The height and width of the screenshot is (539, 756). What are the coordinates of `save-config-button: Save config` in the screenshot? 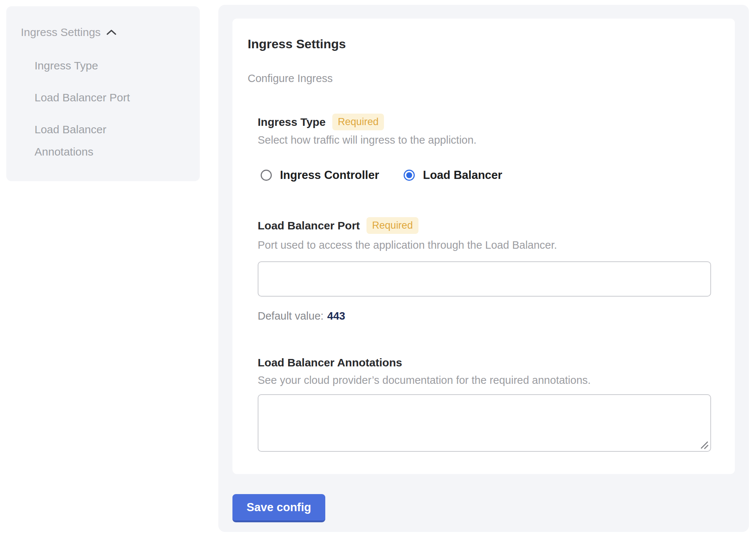 It's located at (279, 508).